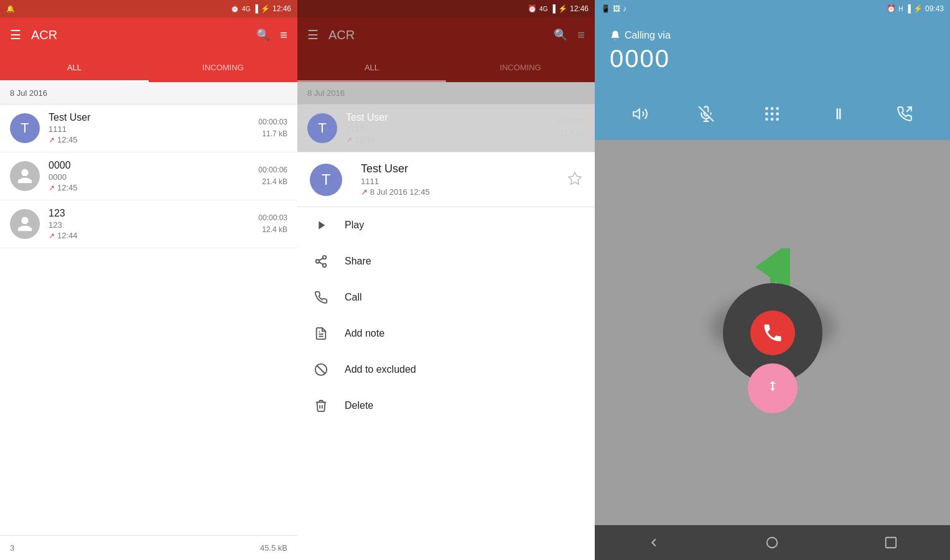  What do you see at coordinates (446, 297) in the screenshot?
I see `menu-item-call: Call` at bounding box center [446, 297].